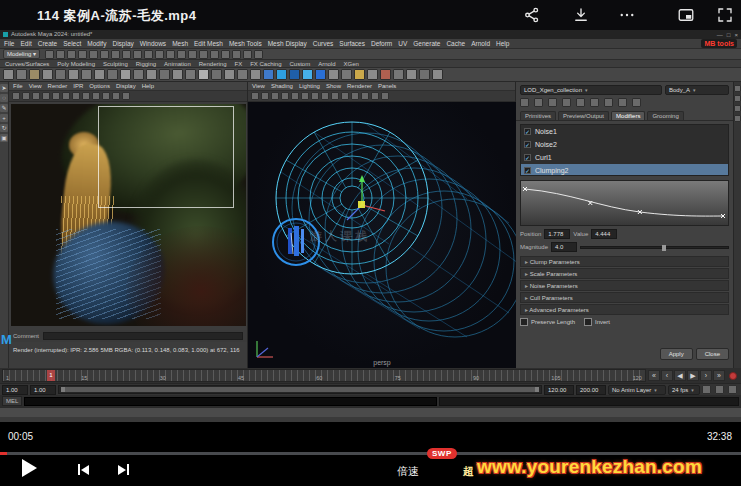 The width and height of the screenshot is (741, 486). Describe the element at coordinates (345, 96) in the screenshot. I see `resolution-gate-icon` at that location.